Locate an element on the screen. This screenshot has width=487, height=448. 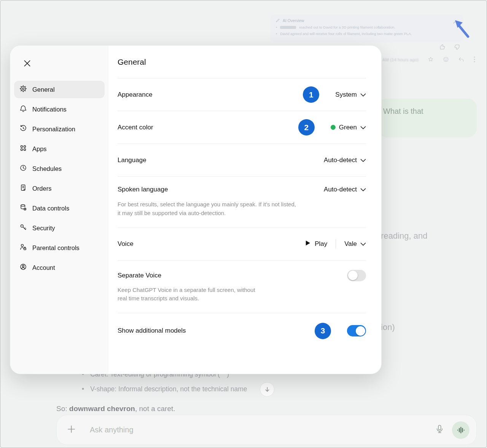
sidebar-item-label: Parental controls is located at coordinates (56, 248).